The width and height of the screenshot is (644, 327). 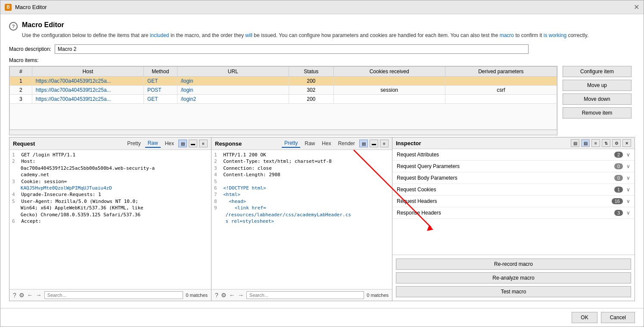 I want to click on tab-request-hex: Hex, so click(x=170, y=143).